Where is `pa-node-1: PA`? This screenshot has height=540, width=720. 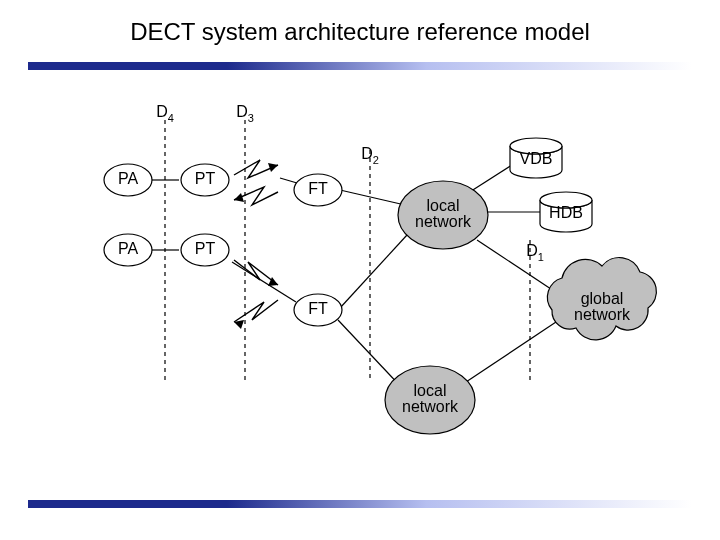 pa-node-1: PA is located at coordinates (128, 178).